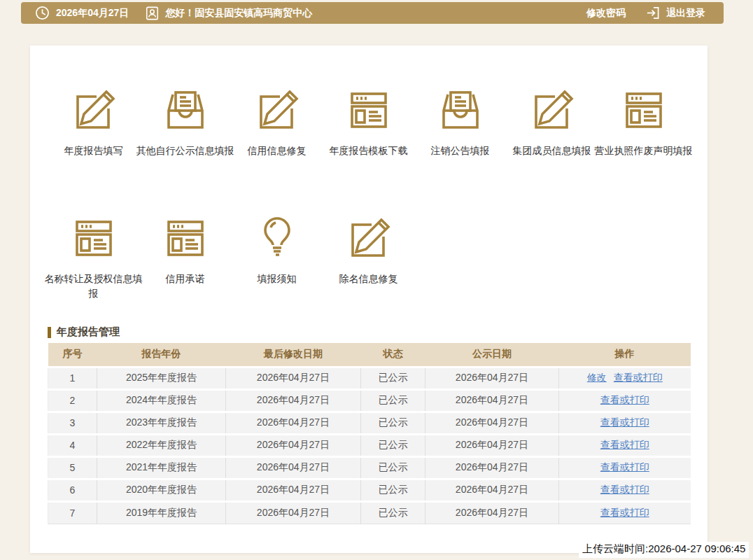 This screenshot has height=560, width=753. I want to click on cell-seq: 7, so click(73, 512).